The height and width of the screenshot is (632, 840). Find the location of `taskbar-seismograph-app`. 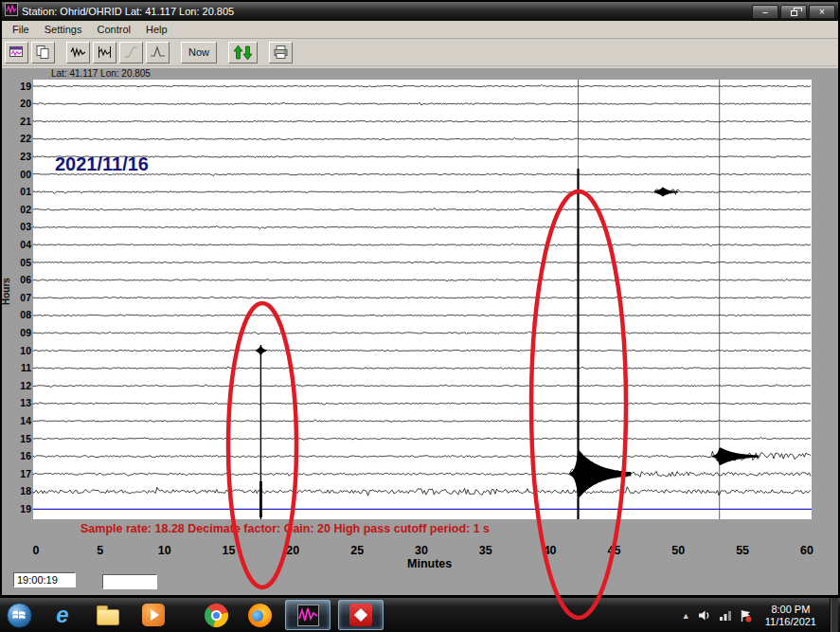

taskbar-seismograph-app is located at coordinates (308, 615).